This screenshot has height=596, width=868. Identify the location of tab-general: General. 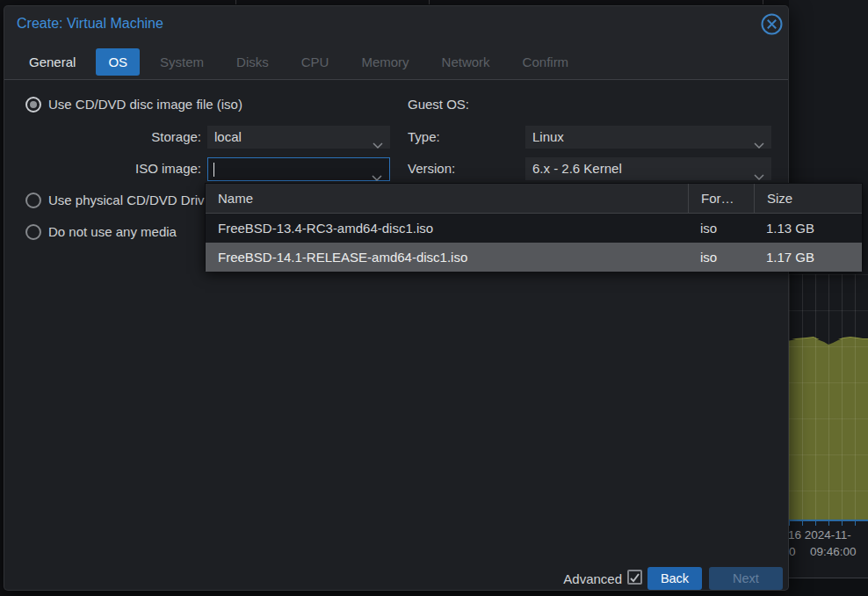
(53, 62).